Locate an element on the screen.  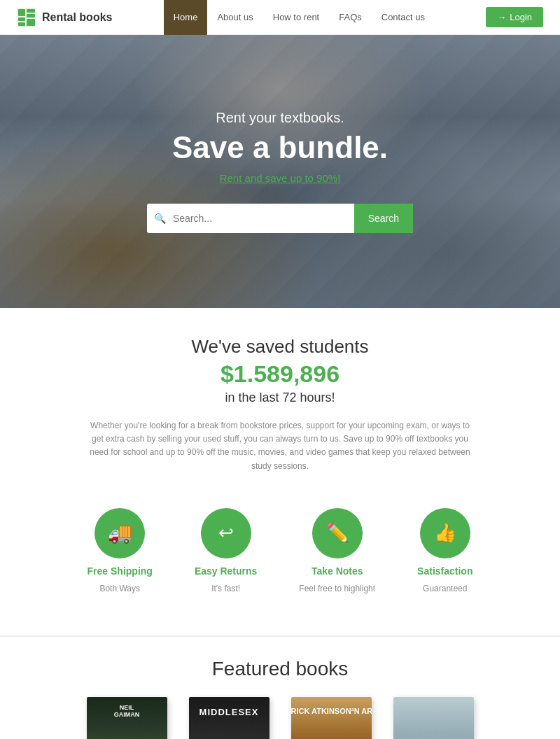
book-cover-gilead is located at coordinates (434, 718).